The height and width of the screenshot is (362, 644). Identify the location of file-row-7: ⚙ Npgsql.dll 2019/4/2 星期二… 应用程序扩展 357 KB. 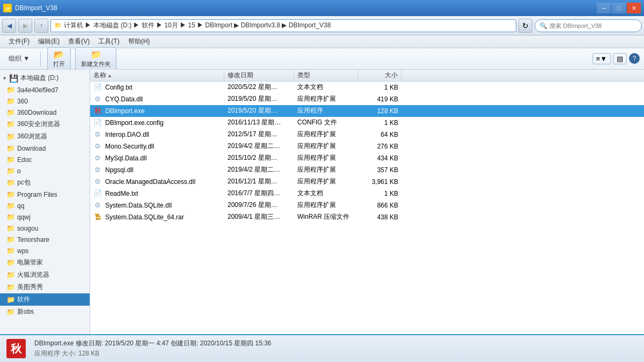
(367, 170).